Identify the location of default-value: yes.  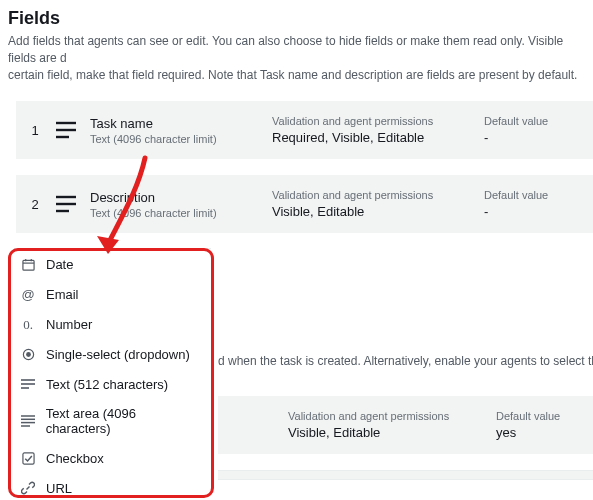
(536, 432).